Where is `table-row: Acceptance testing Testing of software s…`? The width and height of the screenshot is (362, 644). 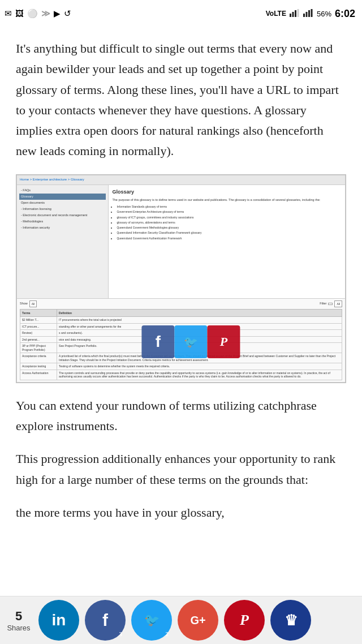
table-row: Acceptance testing Testing of software s… is located at coordinates (181, 367).